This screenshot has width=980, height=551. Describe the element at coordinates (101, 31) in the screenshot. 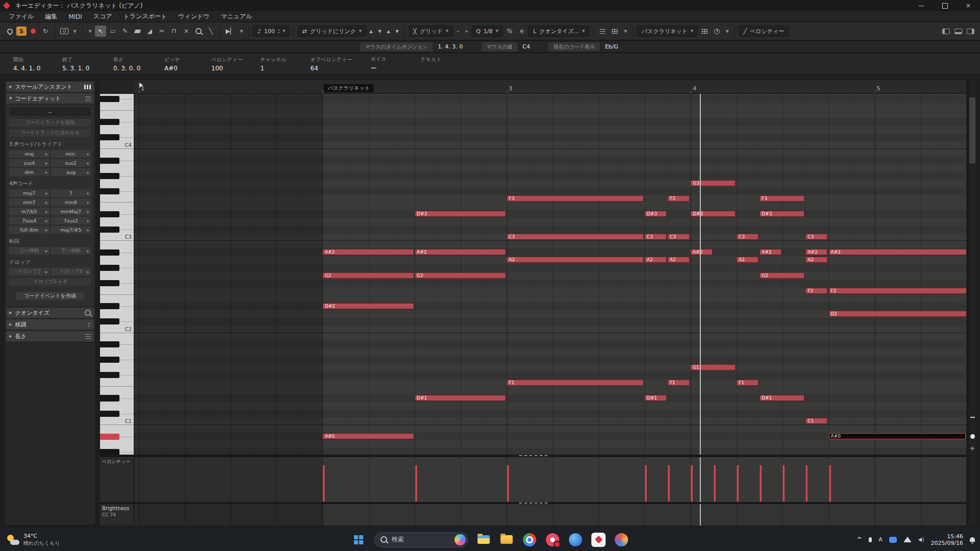

I see `select-tool-button: ↖` at that location.